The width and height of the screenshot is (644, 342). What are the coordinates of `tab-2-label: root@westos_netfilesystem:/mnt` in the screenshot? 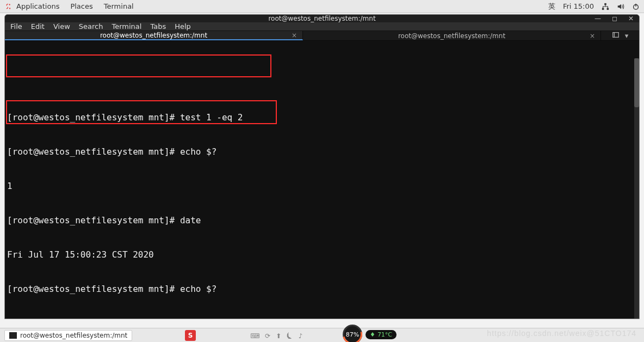 It's located at (451, 36).